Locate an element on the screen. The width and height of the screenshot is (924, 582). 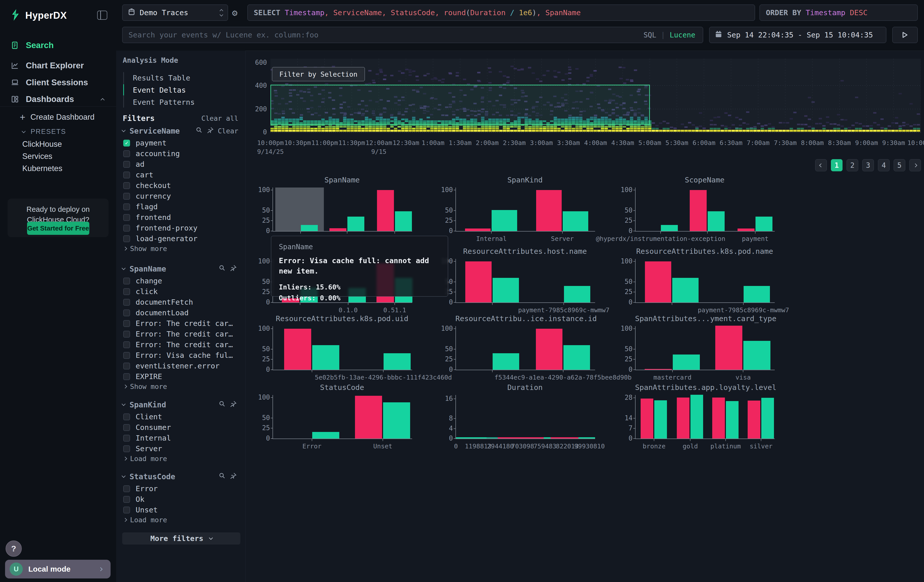
checkbox-checked: ✓ is located at coordinates (127, 143).